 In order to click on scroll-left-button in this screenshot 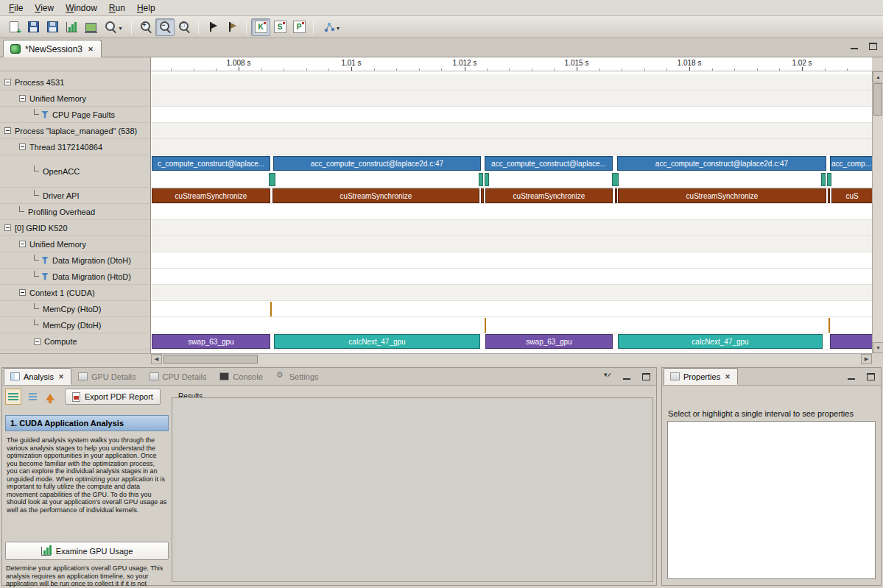, I will do `click(156, 359)`.